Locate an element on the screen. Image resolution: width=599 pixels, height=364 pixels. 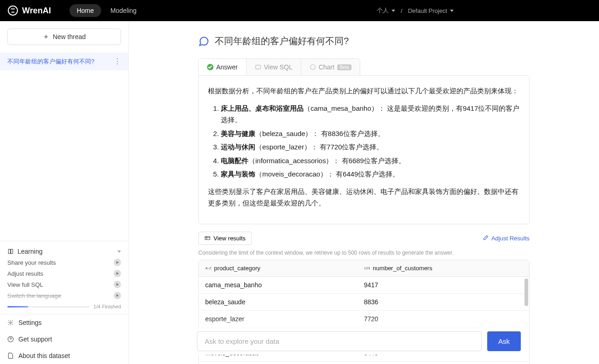
learning-section: Learning Share your resultsAdjust result… is located at coordinates (64, 278).